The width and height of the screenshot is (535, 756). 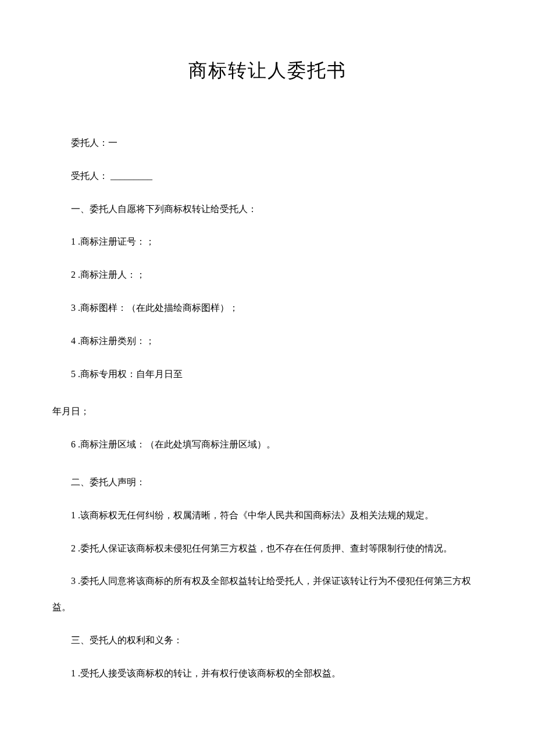 What do you see at coordinates (268, 209) in the screenshot?
I see `section1-heading: 一、委托人自愿将下列商标权转让给受托人：` at bounding box center [268, 209].